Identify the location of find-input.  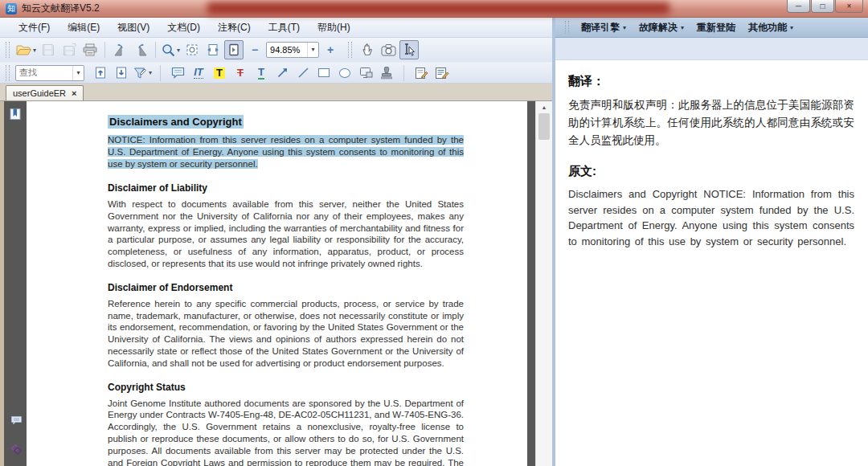
(44, 73).